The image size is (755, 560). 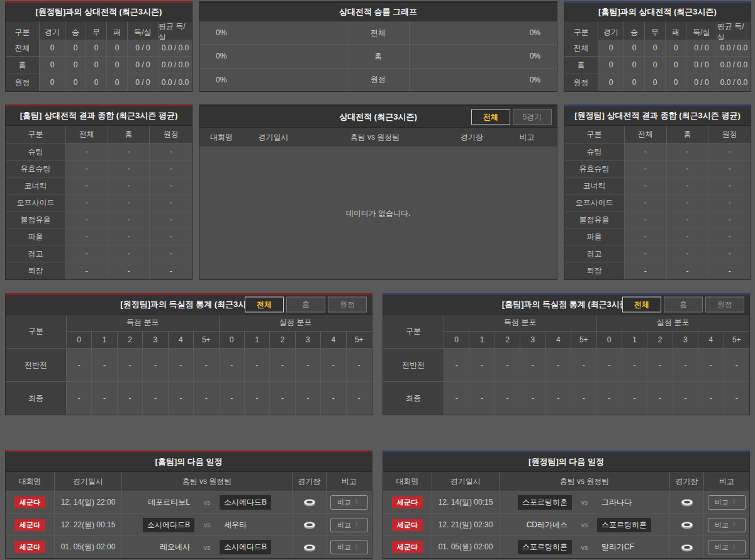 I want to click on table-row: 전체00000 / 00.0 / 0.0, so click(x=657, y=48).